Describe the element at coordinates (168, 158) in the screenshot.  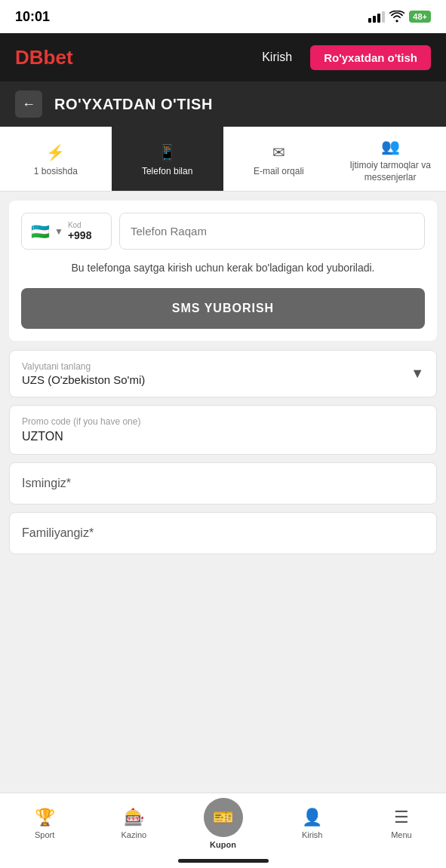
I see `tab-phone: 📱 Telefon bilan` at that location.